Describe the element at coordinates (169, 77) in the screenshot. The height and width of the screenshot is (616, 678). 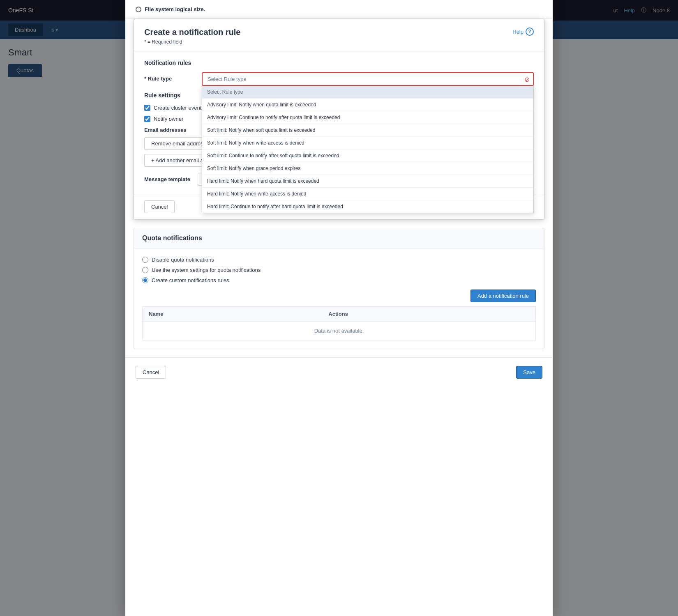
I see `rule-type-label: * Rule type` at that location.